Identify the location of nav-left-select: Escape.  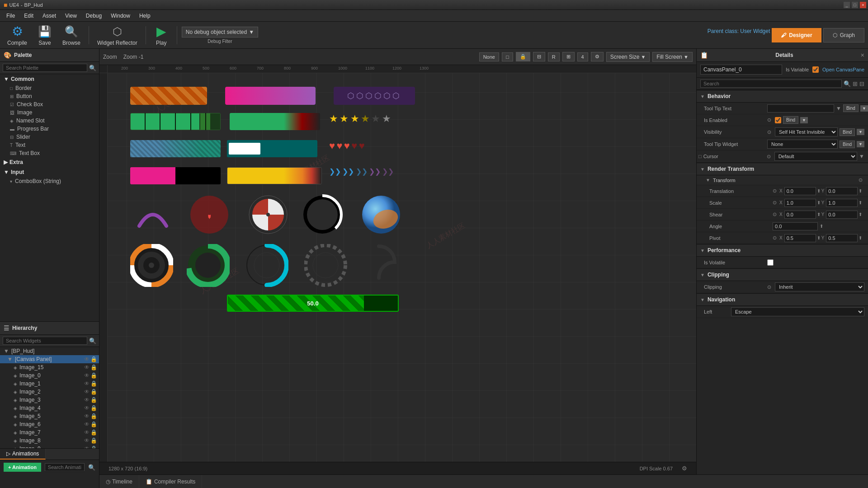
(797, 312).